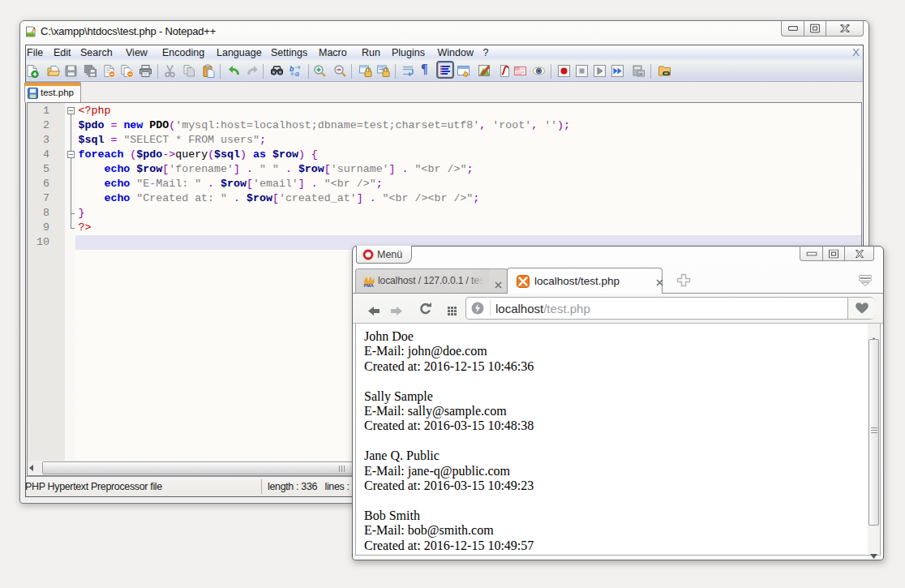  I want to click on svg-text: ue, so click(641, 74).